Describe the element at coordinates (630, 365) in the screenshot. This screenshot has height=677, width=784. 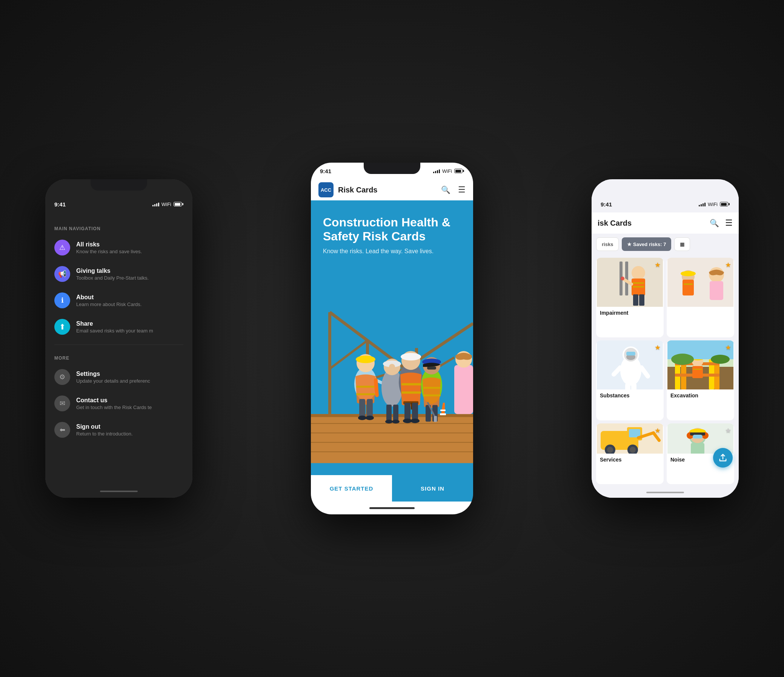
I see `risk-card-image-substances: ★` at that location.